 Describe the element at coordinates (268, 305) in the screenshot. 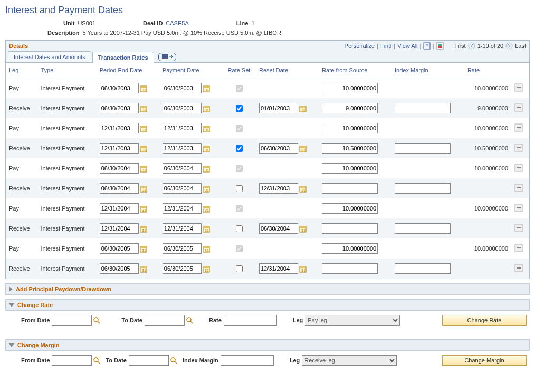

I see `change-rate-section: Change Rate` at that location.